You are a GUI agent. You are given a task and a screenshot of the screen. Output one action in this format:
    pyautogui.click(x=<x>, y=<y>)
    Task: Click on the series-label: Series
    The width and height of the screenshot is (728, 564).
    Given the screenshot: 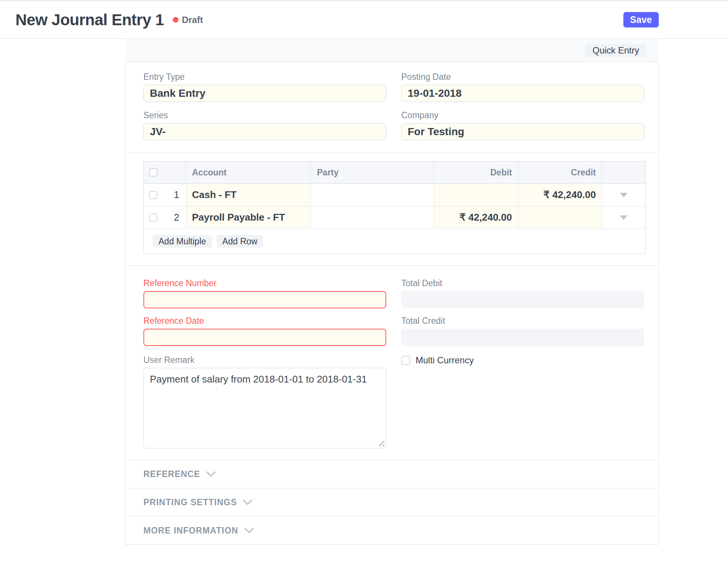 What is the action you would take?
    pyautogui.click(x=265, y=115)
    